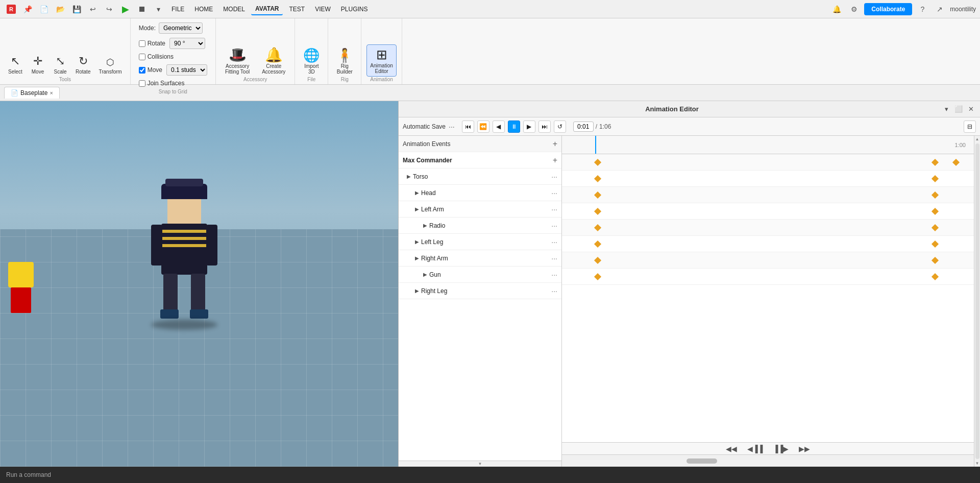 This screenshot has height=483, width=980. What do you see at coordinates (425, 275) in the screenshot?
I see `gun-arrow-icon: ▶` at bounding box center [425, 275].